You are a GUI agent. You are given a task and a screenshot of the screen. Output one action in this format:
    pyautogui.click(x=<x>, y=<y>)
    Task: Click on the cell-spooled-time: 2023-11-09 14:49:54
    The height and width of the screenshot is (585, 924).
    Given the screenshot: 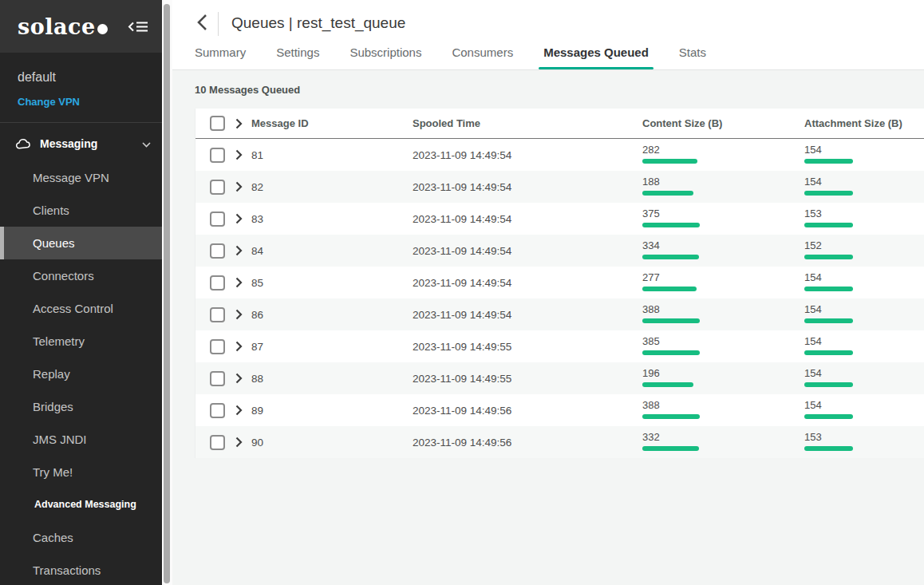 What is the action you would take?
    pyautogui.click(x=527, y=219)
    